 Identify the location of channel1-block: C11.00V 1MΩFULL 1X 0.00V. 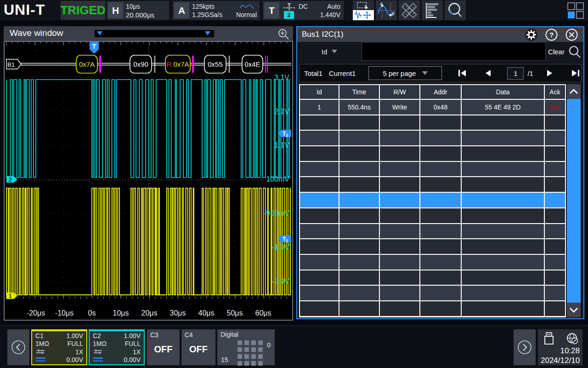
(59, 347).